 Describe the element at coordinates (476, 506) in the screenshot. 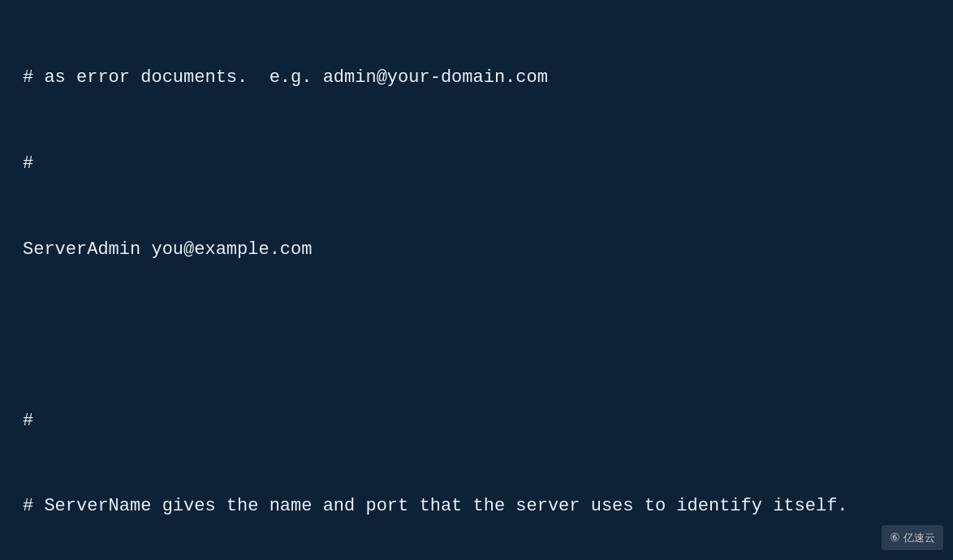

I see `code-line: # ServerName gives the name and port tha…` at that location.